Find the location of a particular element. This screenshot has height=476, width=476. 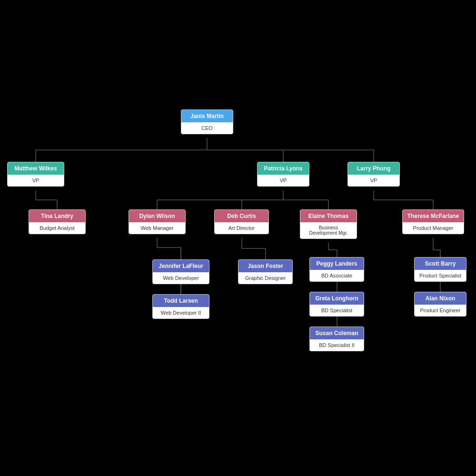

node-m4: Elaine Thomas Business Development Mgr. is located at coordinates (328, 224).